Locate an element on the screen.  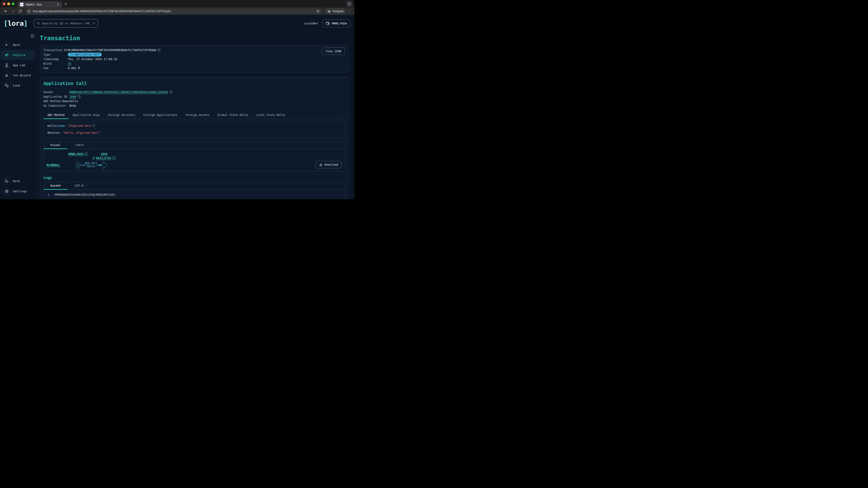
sidebar-item-label: Txn Wizard is located at coordinates (22, 75).